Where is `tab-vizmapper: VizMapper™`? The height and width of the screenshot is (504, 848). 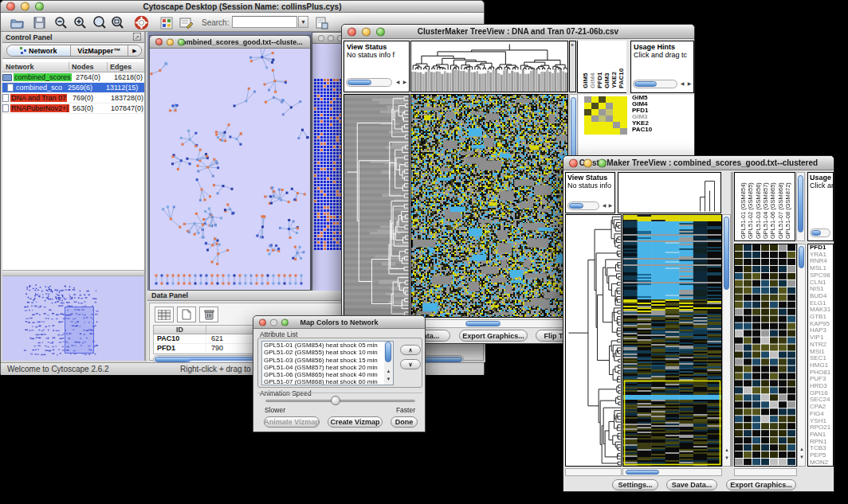 tab-vizmapper: VizMapper™ is located at coordinates (100, 51).